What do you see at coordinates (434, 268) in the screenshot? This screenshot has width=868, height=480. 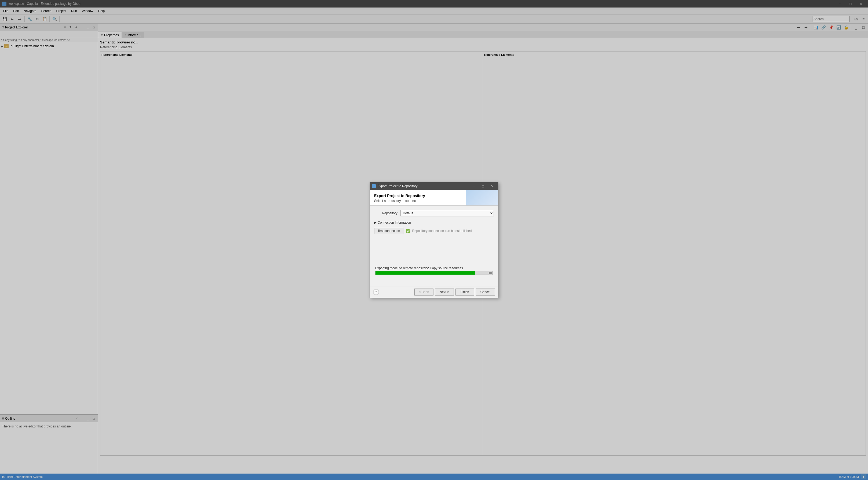 I see `progress-label: Exporting model to remote repository: Co…` at bounding box center [434, 268].